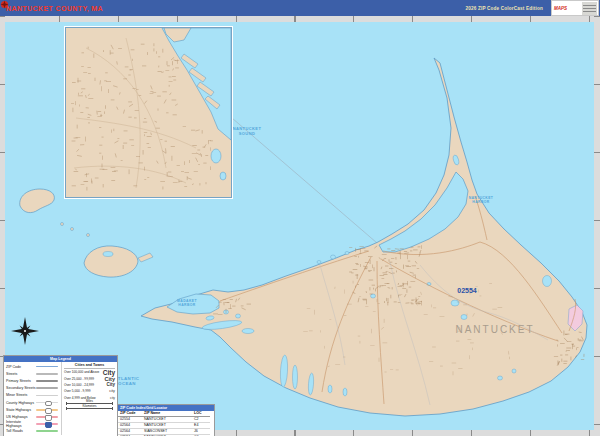  What do you see at coordinates (32, 398) in the screenshot?
I see `legend-symbols-column: ZIP Code Streets Primary Streets Seconda…` at bounding box center [32, 398].